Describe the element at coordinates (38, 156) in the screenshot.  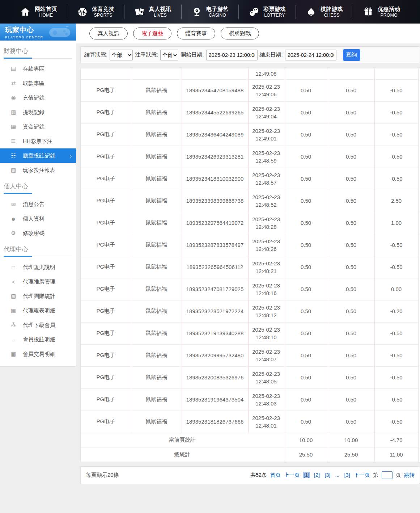
I see `sidebar-item-room-bet-record: ☷ 廳室投註記錄 ›` at that location.